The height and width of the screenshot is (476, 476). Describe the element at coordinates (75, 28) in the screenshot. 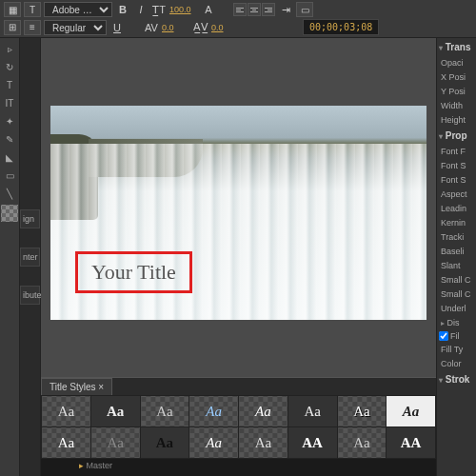

I see `font-weight-dropdown: Regular` at that location.